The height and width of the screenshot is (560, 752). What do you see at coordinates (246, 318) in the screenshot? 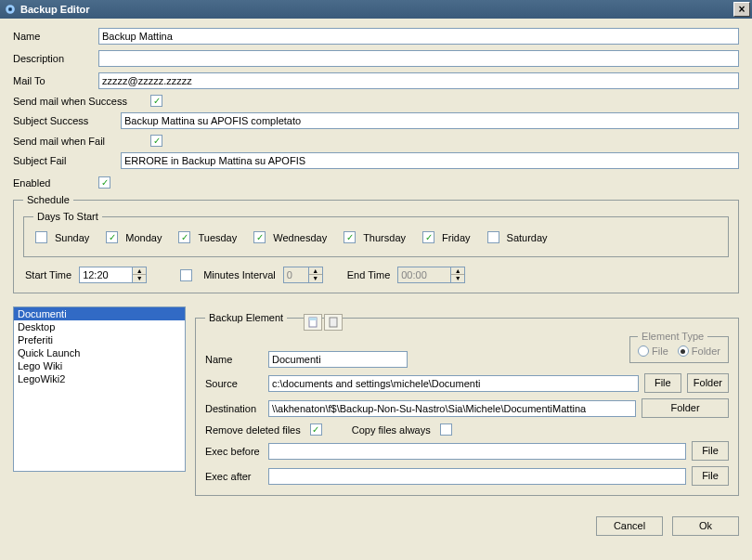
I see `backup-element-legend: Backup Element` at bounding box center [246, 318].